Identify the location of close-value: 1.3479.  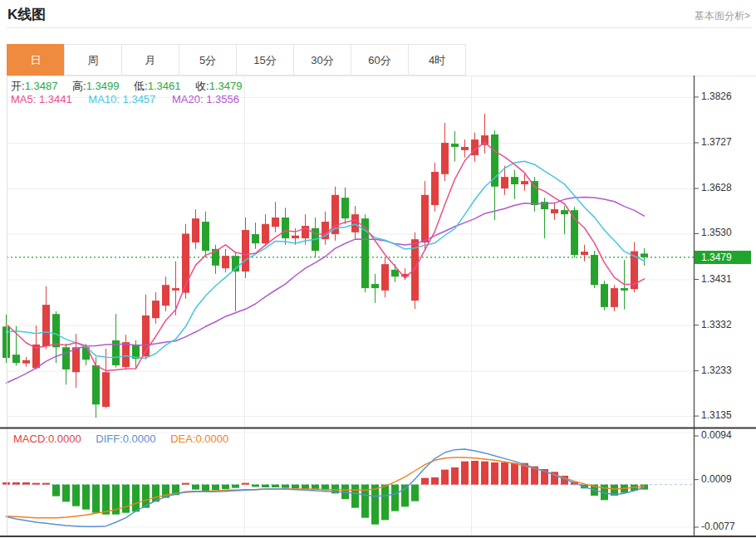
(226, 86).